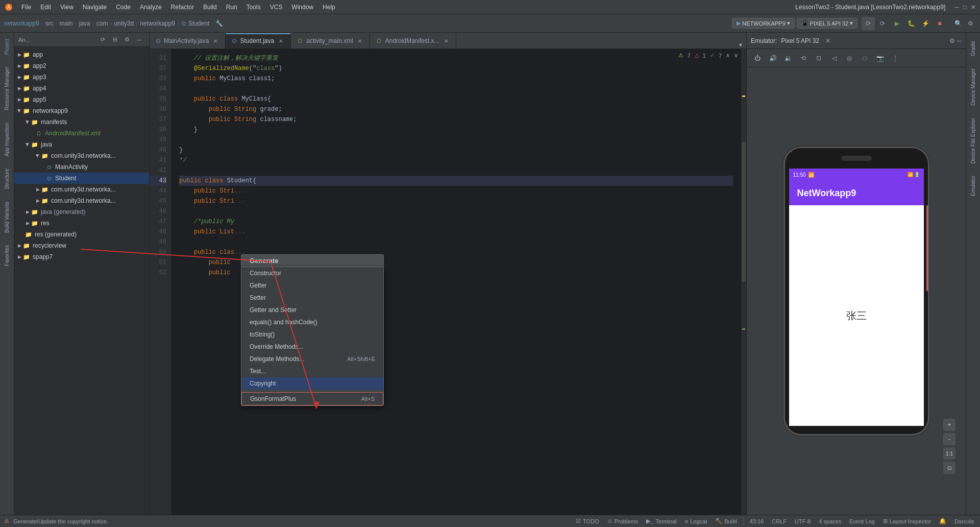 This screenshot has height=527, width=980. Describe the element at coordinates (82, 201) in the screenshot. I see `tree-item-pkg3: ▶ 📁 com.unity3d.networka...` at that location.